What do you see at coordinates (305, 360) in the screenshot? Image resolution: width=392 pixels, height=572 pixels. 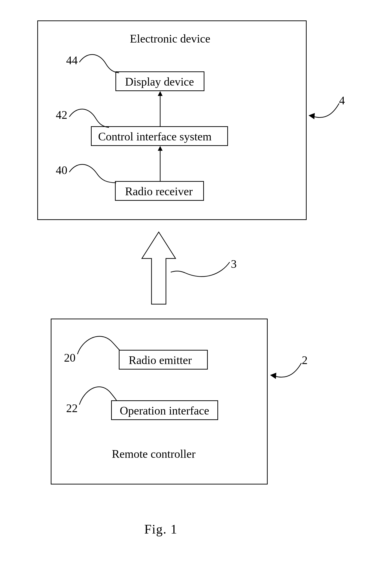 I see `ref-2: 2` at bounding box center [305, 360].